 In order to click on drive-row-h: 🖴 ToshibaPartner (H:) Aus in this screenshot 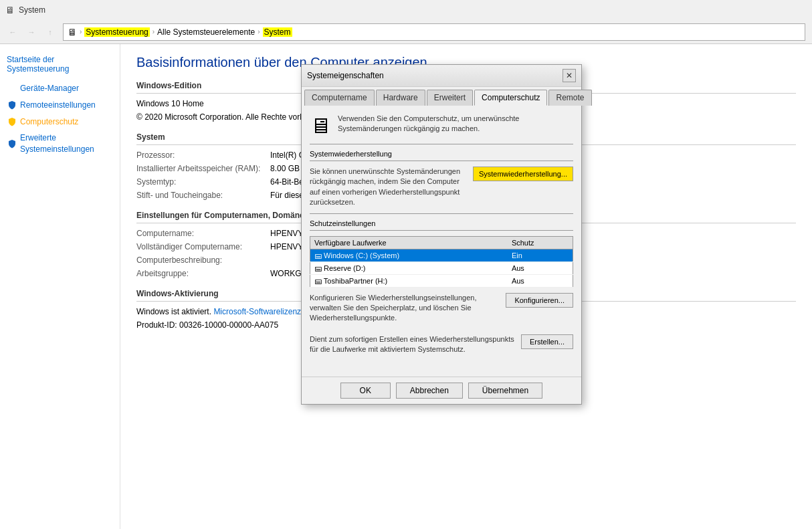, I will do `click(441, 281)`.